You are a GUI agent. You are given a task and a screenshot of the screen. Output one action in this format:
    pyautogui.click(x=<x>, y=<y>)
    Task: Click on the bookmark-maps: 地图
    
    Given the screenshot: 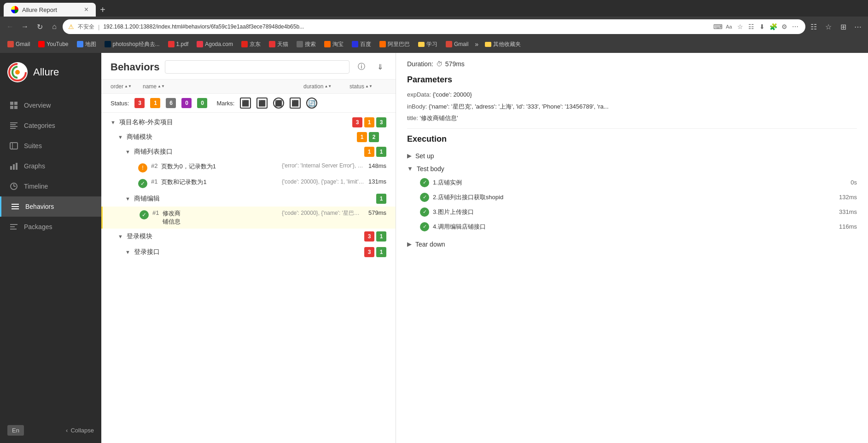 What is the action you would take?
    pyautogui.click(x=87, y=44)
    